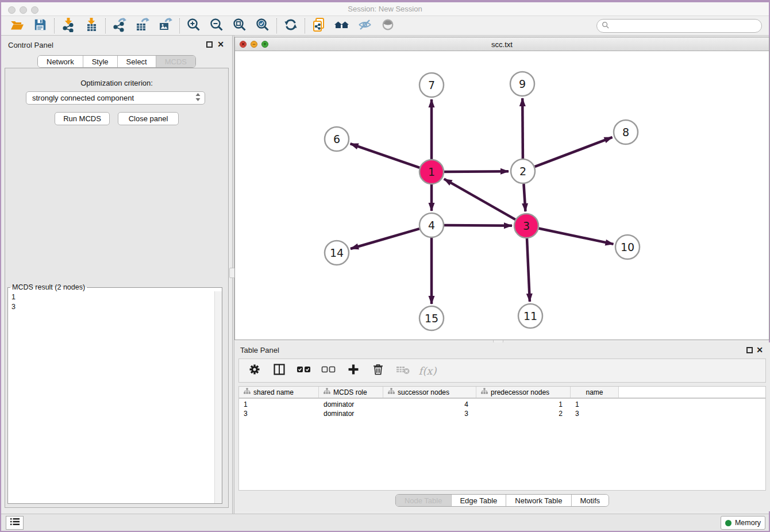 Image resolution: width=770 pixels, height=532 pixels. What do you see at coordinates (194, 26) in the screenshot?
I see `zoom-in-button` at bounding box center [194, 26].